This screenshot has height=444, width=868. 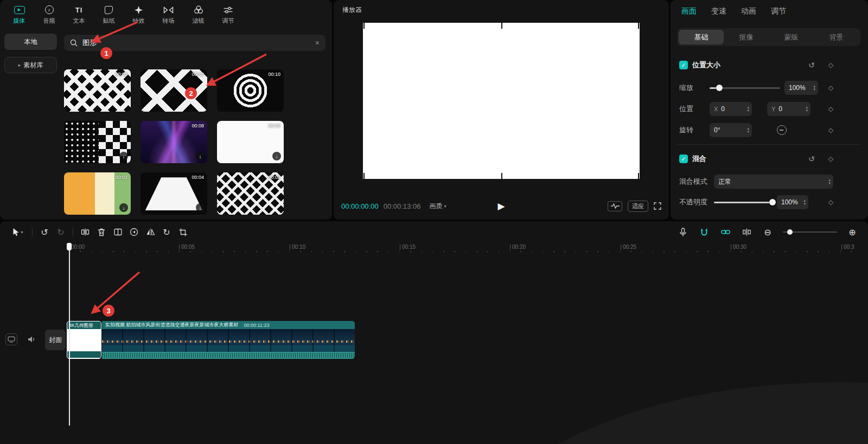 I want to click on track-mute-toggle, so click(x=32, y=339).